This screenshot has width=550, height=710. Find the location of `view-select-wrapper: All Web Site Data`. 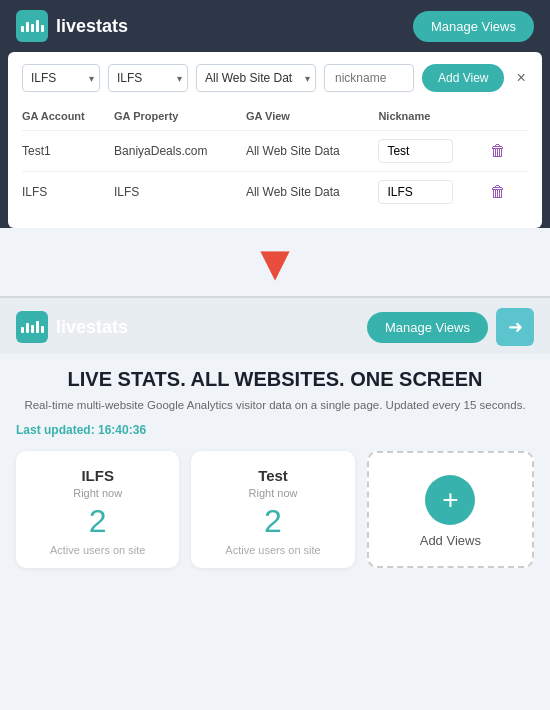

view-select-wrapper: All Web Site Data is located at coordinates (256, 78).